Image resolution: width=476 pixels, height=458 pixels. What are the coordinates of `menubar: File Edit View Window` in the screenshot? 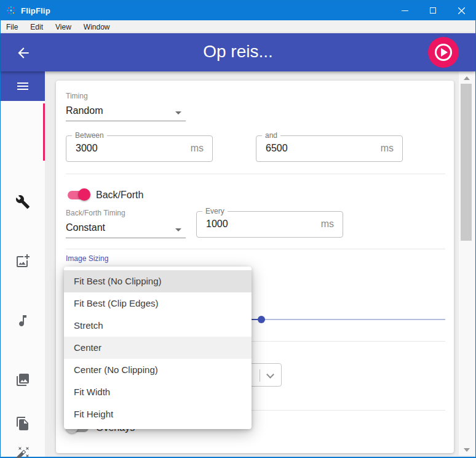 It's located at (238, 27).